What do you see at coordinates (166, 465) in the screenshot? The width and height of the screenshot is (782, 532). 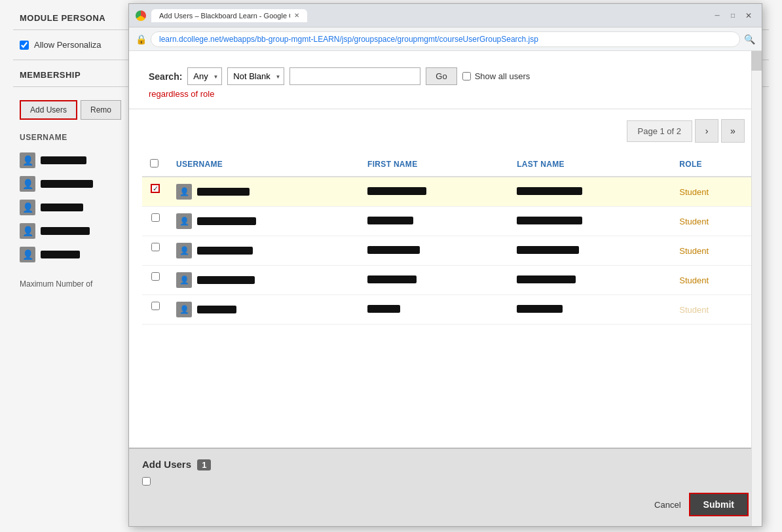 I see `add-users-label: Add Users` at bounding box center [166, 465].